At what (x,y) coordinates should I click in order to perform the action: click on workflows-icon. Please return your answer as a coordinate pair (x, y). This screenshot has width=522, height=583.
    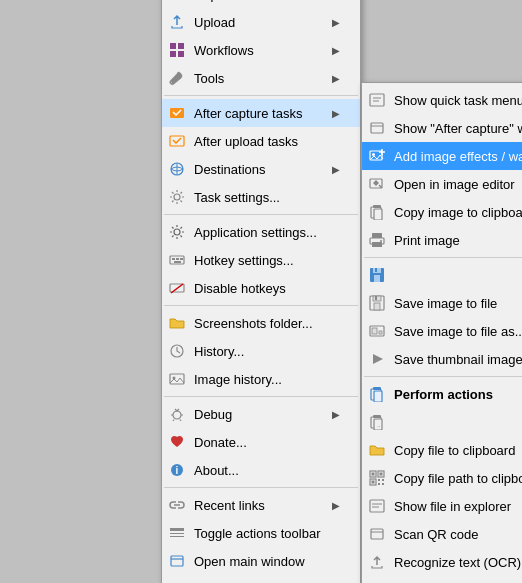
    Looking at the image, I should click on (177, 50).